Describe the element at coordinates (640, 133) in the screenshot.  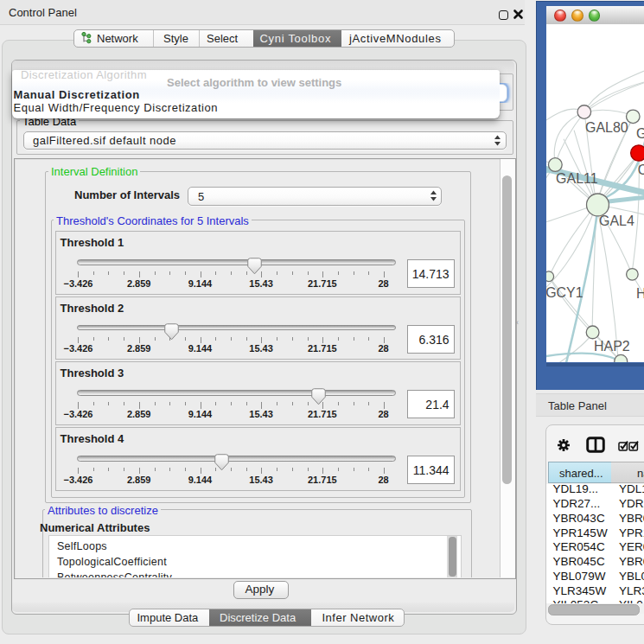
I see `svg-text: GA` at that location.